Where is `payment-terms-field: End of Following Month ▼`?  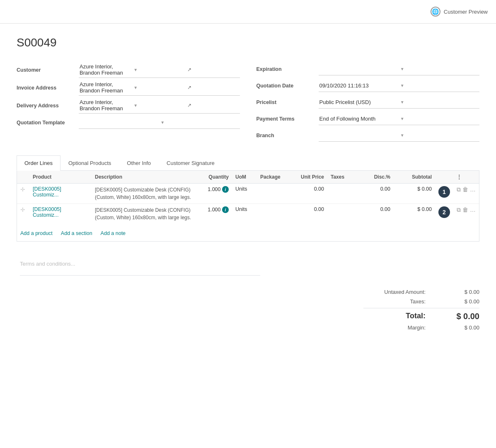 payment-terms-field: End of Following Month ▼ is located at coordinates (399, 119).